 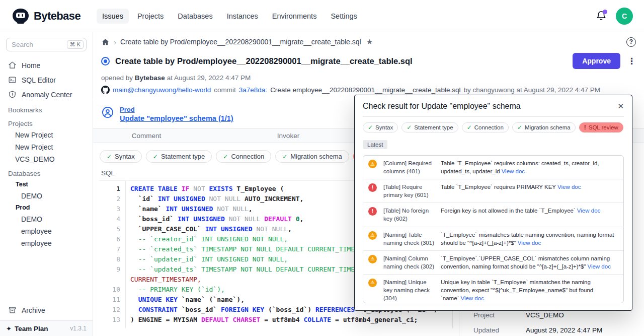 What do you see at coordinates (177, 110) in the screenshot?
I see `stage-environment-link: Prod` at bounding box center [177, 110].